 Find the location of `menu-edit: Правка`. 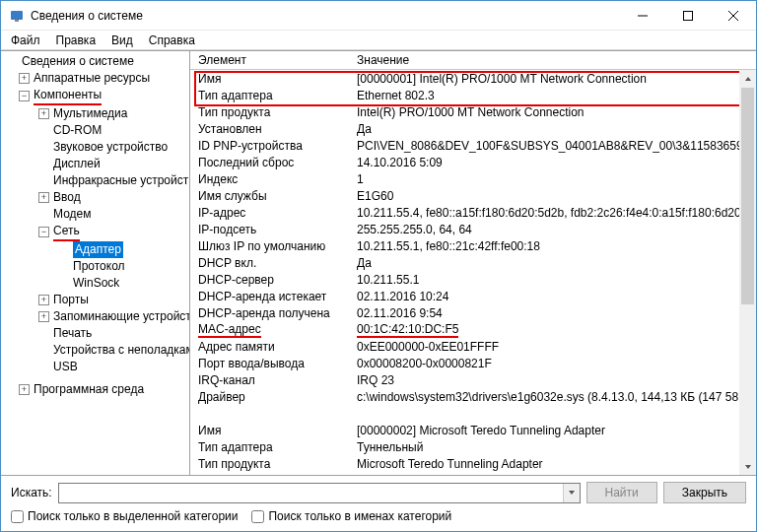

menu-edit: Правка is located at coordinates (77, 40).